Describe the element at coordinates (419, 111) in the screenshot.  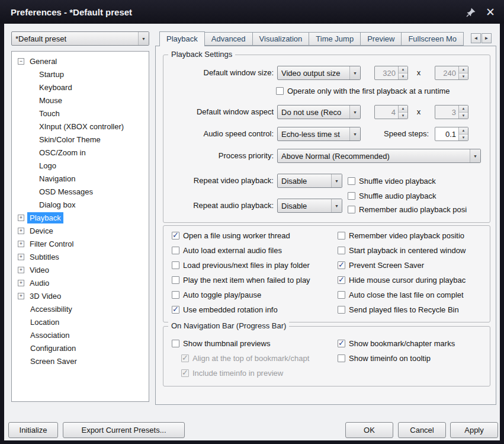
I see `times-separator: x` at that location.